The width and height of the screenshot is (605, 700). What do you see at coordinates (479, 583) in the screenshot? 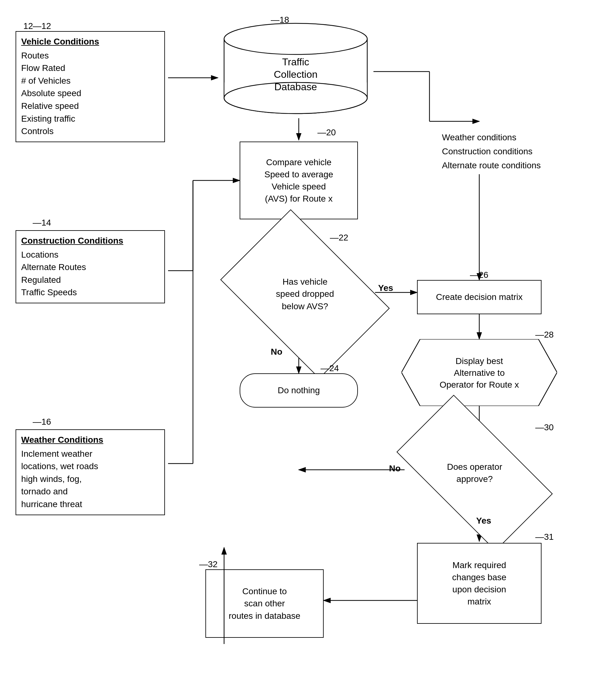
I see `mark-changes-box: Mark requiredchanges baseupon decisionma…` at bounding box center [479, 583].